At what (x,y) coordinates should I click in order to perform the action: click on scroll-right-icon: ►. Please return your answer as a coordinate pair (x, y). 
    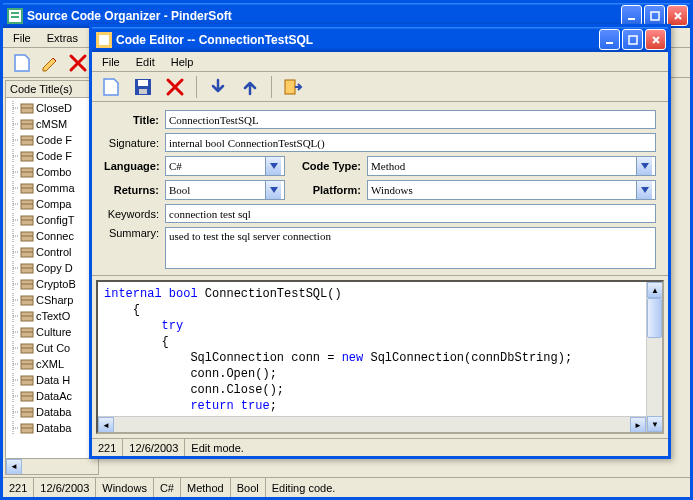
    Looking at the image, I should click on (638, 425).